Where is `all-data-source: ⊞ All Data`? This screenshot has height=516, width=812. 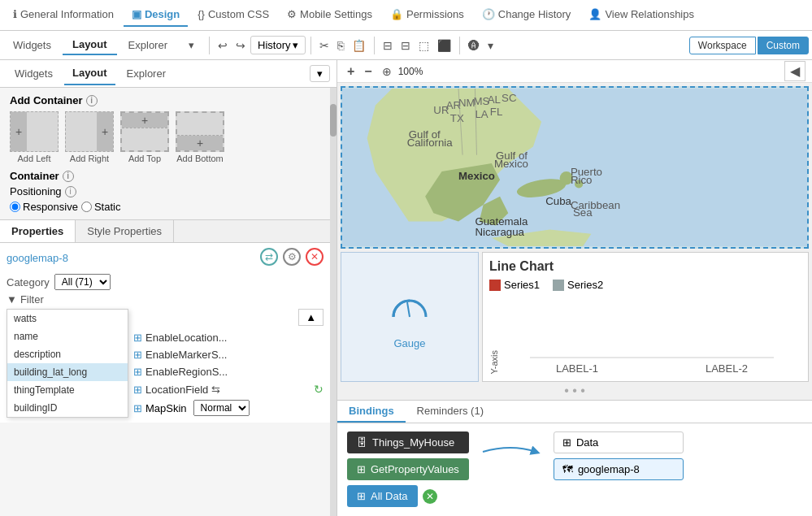 all-data-source: ⊞ All Data is located at coordinates (382, 496).